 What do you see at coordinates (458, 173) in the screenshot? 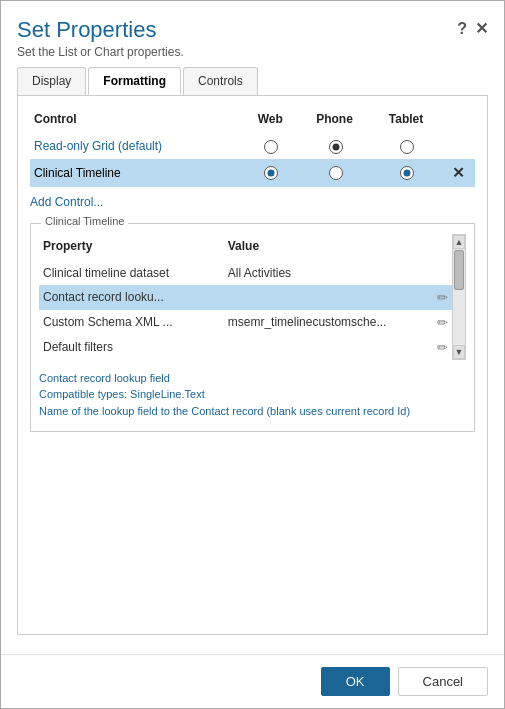
I see `delete-clinical-button: ✕` at bounding box center [458, 173].